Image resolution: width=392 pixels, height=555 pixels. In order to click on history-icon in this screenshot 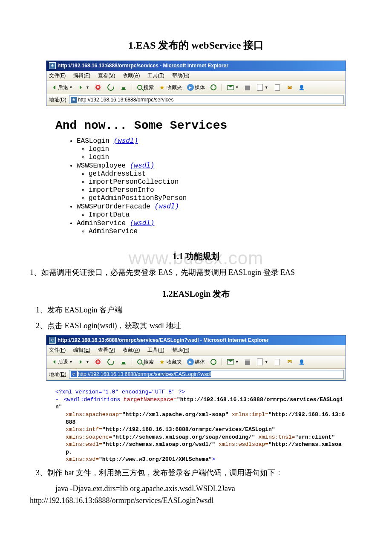, I will do `click(213, 87)`.